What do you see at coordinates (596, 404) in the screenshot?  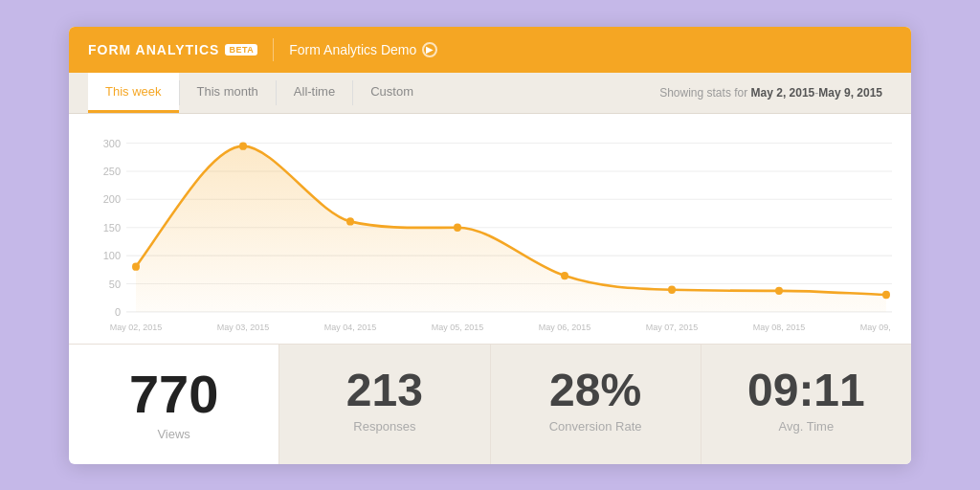 I see `stat-conversion: 28% Conversion Rate` at bounding box center [596, 404].